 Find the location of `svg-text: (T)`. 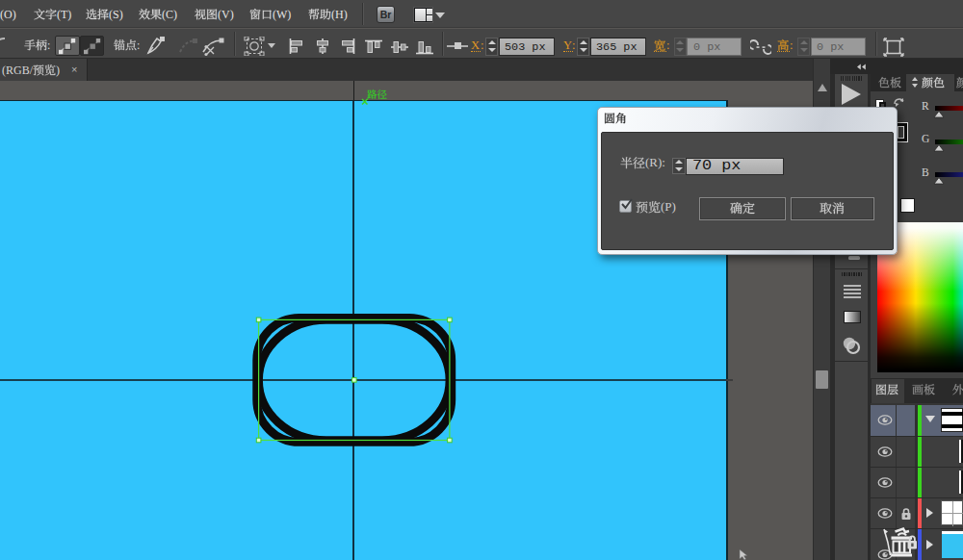

svg-text: (T) is located at coordinates (64, 13).